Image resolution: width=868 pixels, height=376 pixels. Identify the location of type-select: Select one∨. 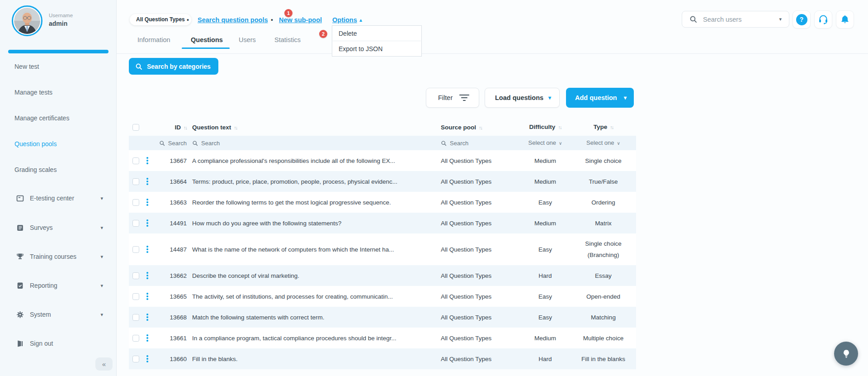
(603, 143).